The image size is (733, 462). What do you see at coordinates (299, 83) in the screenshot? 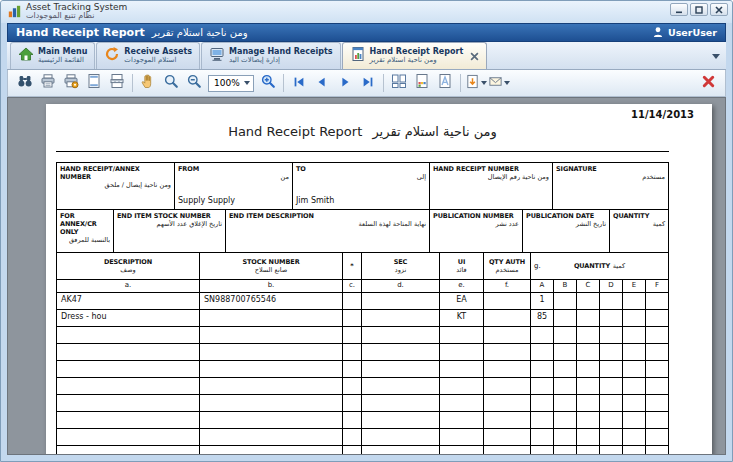
I see `first-page-button` at bounding box center [299, 83].